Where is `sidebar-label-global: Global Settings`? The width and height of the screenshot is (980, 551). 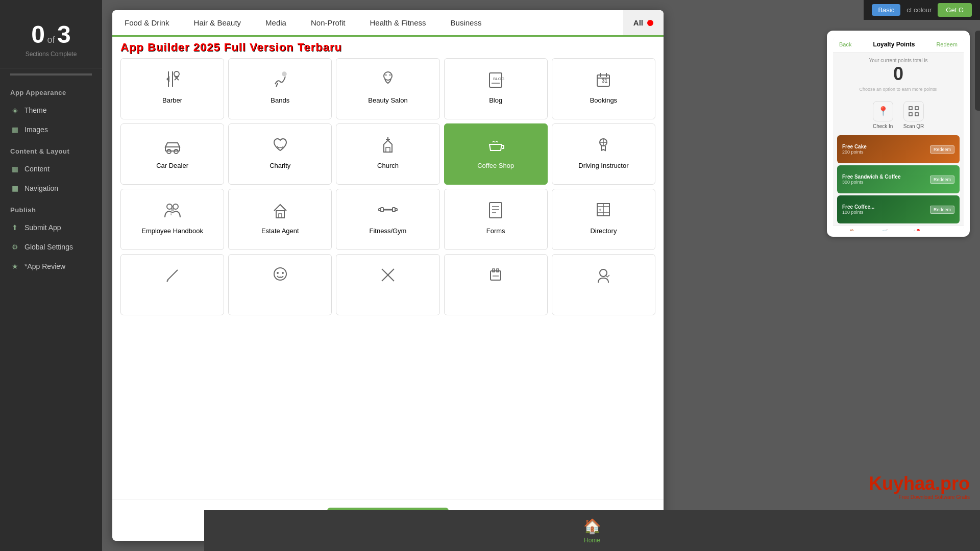
sidebar-label-global: Global Settings is located at coordinates (49, 247).